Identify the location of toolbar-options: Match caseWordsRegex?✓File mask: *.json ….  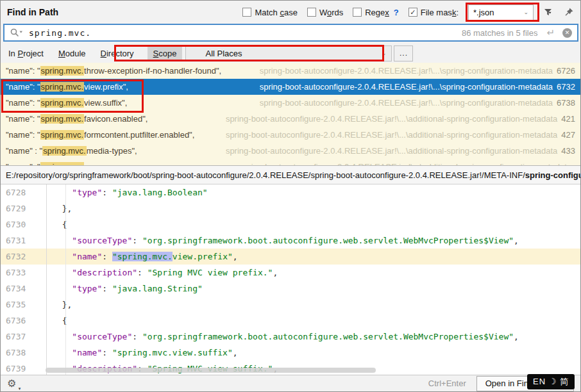
(408, 13).